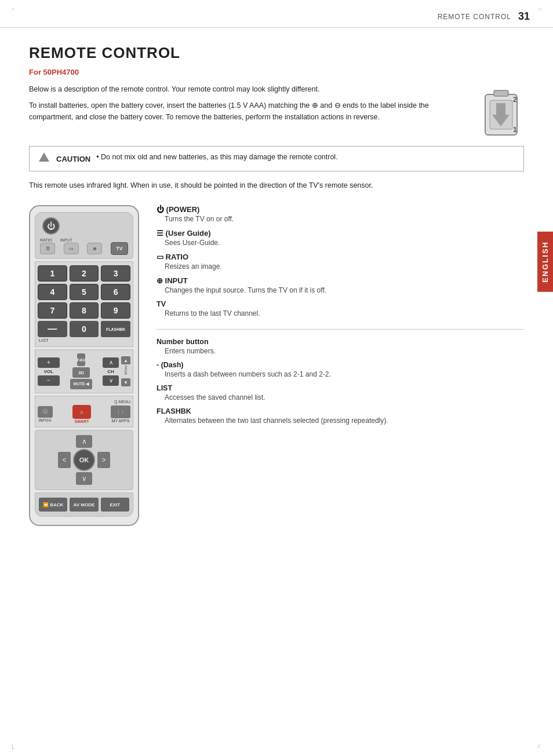  What do you see at coordinates (340, 417) in the screenshot?
I see `desc-flashbk: FLASHBK Alternates between the two last …` at bounding box center [340, 417].